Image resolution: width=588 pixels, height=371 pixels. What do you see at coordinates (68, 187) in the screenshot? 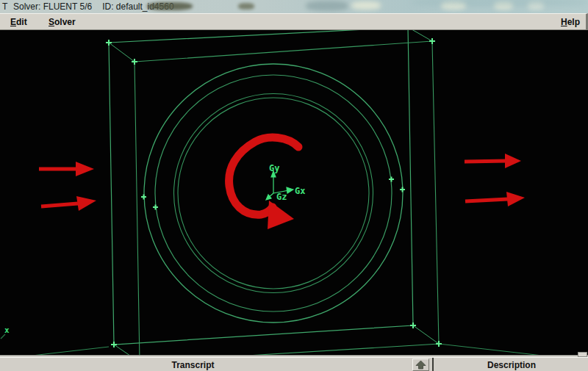
I see `flow-arrows-left` at bounding box center [68, 187].